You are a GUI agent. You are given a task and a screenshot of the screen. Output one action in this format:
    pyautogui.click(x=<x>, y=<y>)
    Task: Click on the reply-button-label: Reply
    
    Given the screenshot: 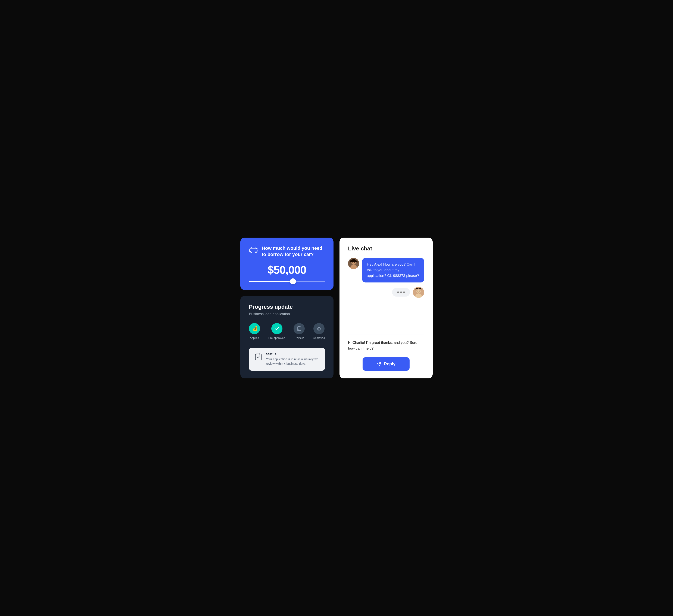 What is the action you would take?
    pyautogui.click(x=390, y=364)
    